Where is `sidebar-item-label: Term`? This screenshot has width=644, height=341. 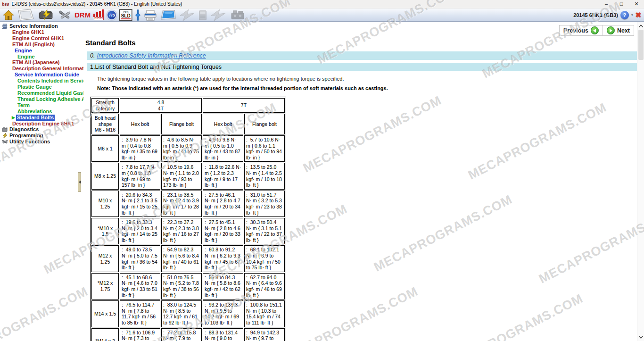 sidebar-item-label: Term is located at coordinates (24, 106).